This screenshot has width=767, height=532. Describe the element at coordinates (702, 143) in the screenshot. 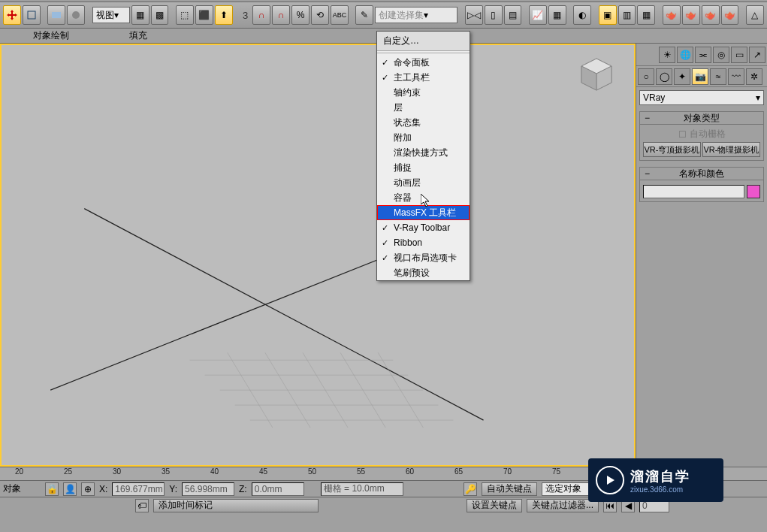

I see `object-type-rollout: ☐ 自动栅格 VR-穹顶摄影机 VR-物理摄影机` at that location.